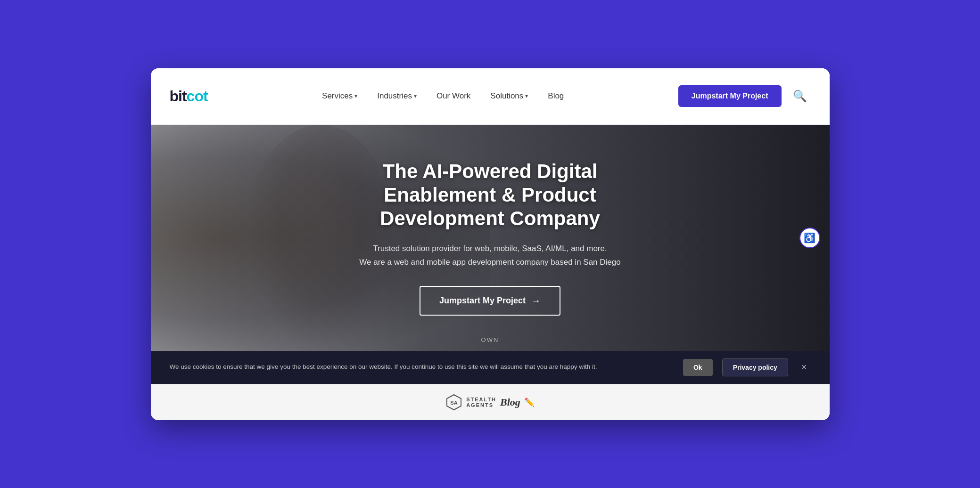  What do you see at coordinates (490, 402) in the screenshot?
I see `footer-area: SA STEALTHAGENTS Blog ✏️` at bounding box center [490, 402].